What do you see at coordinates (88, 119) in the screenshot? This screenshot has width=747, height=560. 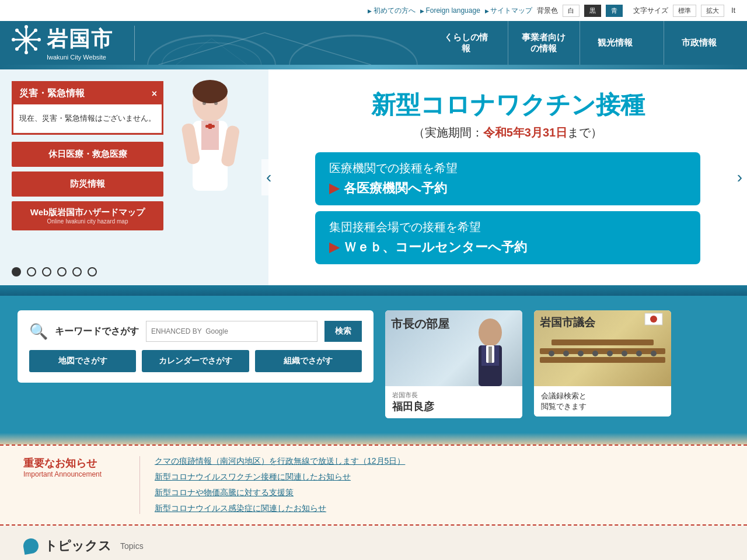 I see `emergency-body: 現在、災害・緊急情報はございません。` at bounding box center [88, 119].